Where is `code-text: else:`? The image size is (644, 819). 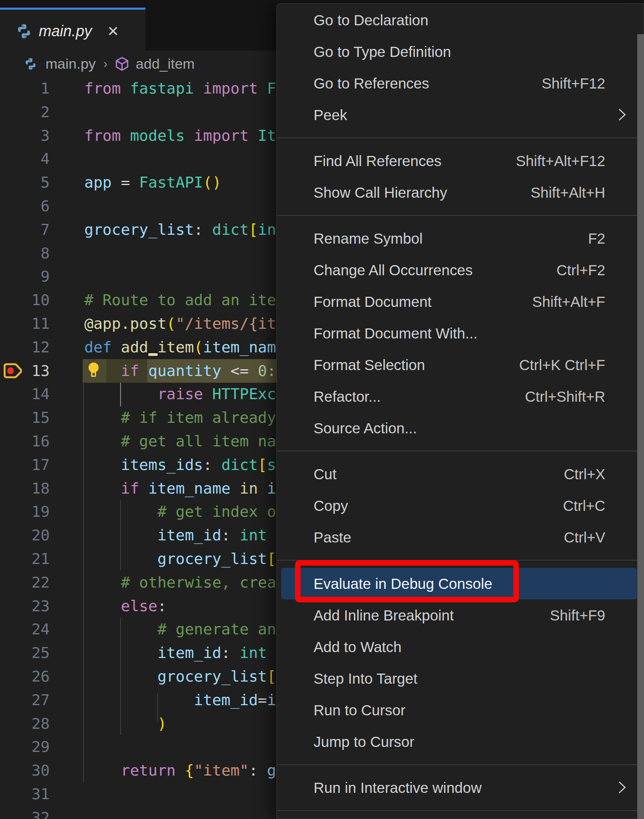 code-text: else: is located at coordinates (126, 606).